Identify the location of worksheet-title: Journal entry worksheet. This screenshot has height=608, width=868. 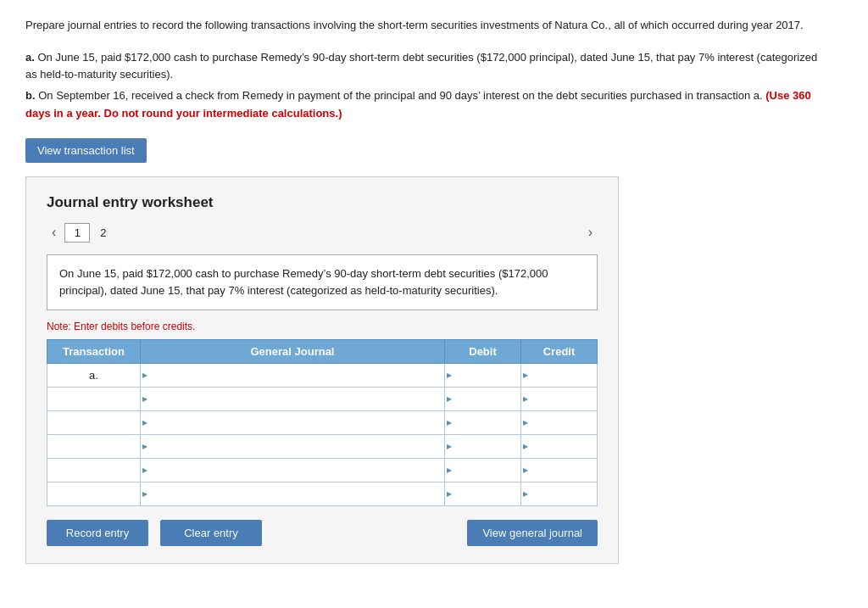
(322, 203).